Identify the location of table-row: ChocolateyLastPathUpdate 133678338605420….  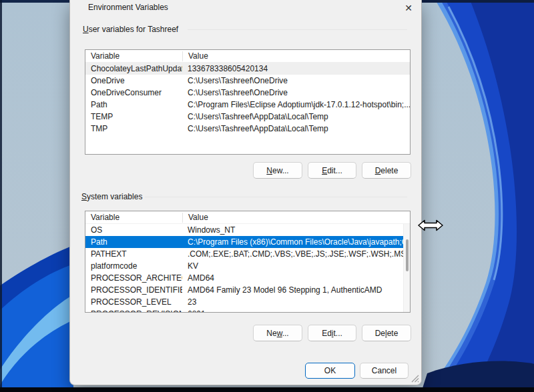
(248, 69).